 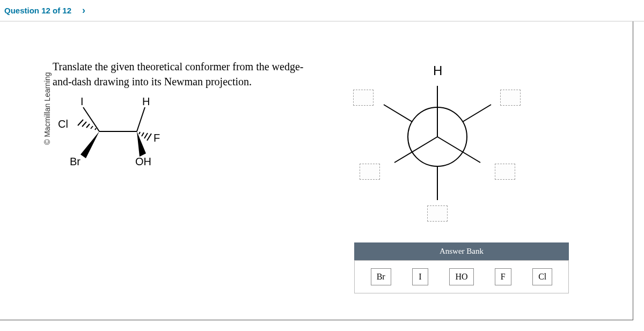 What do you see at coordinates (381, 277) in the screenshot?
I see `bank-item-br: Br` at bounding box center [381, 277].